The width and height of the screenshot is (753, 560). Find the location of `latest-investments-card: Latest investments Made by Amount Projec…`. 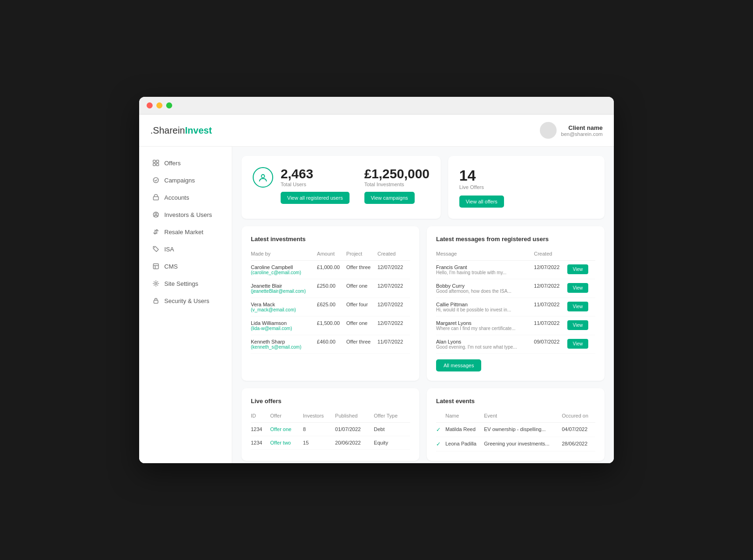

latest-investments-card: Latest investments Made by Amount Projec… is located at coordinates (330, 304).